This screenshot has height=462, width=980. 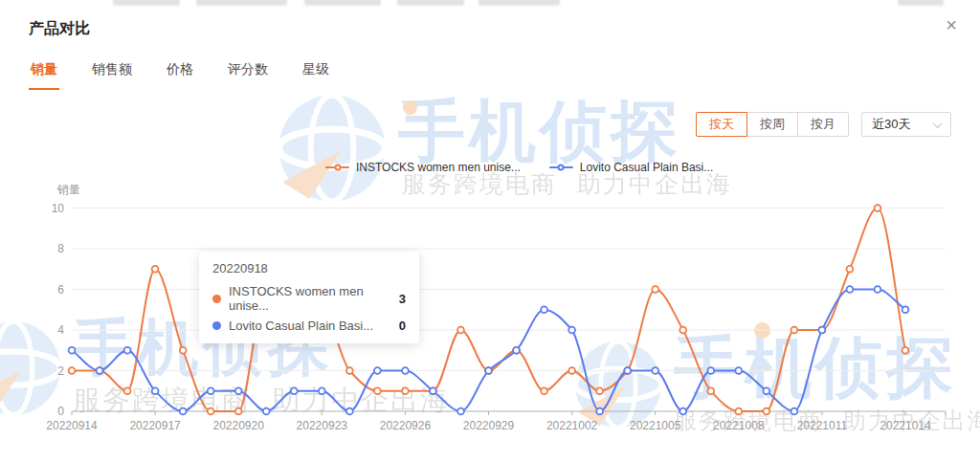 What do you see at coordinates (739, 426) in the screenshot?
I see `x-axis-label: 20221008` at bounding box center [739, 426].